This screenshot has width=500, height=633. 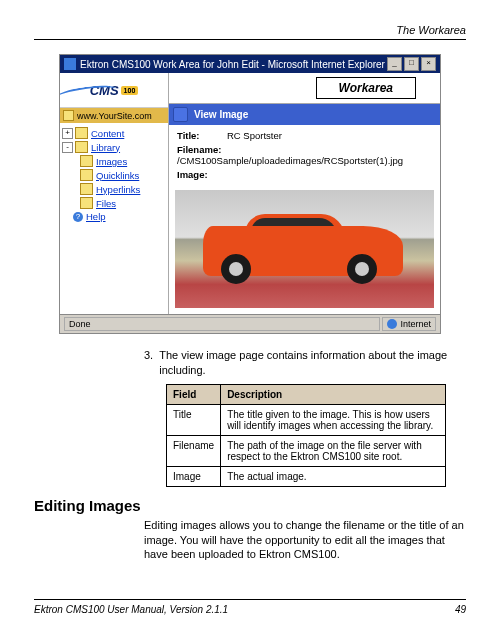 What do you see at coordinates (114, 174) in the screenshot?
I see `nav-tree: +Content -Library Images Quicklinks Hype…` at bounding box center [114, 174].